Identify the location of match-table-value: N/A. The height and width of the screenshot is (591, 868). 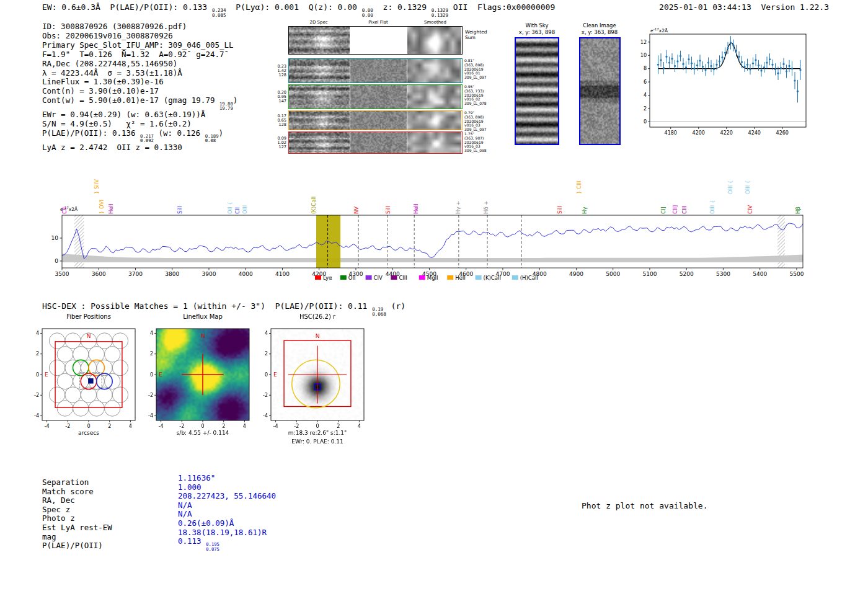
(185, 505).